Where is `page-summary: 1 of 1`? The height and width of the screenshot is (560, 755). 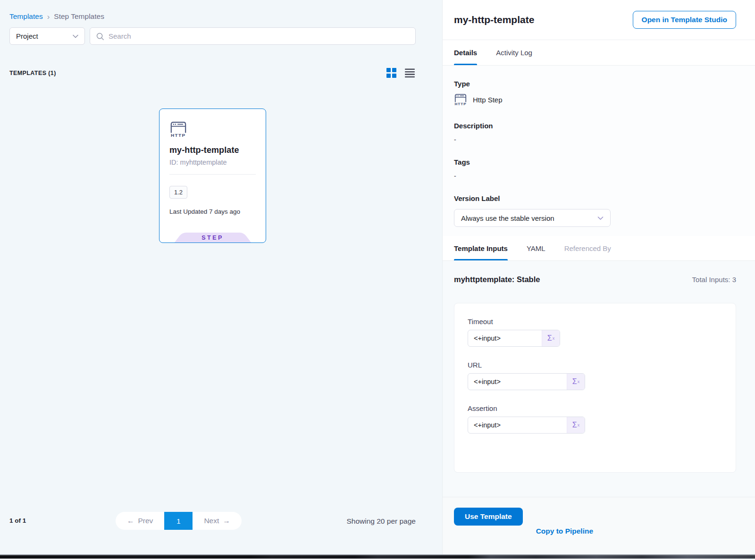 page-summary: 1 of 1 is located at coordinates (18, 521).